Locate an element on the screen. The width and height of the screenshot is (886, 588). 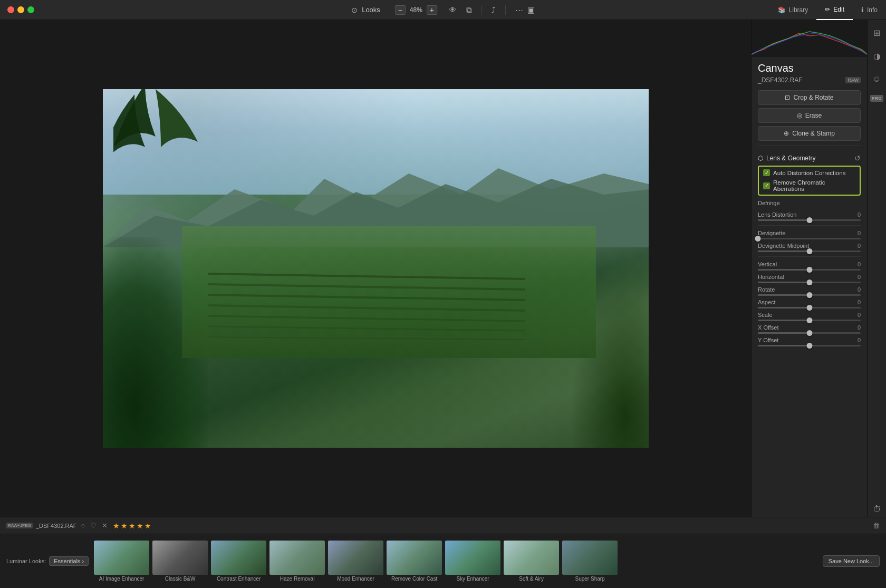
lens-distortion-track is located at coordinates (809, 220).